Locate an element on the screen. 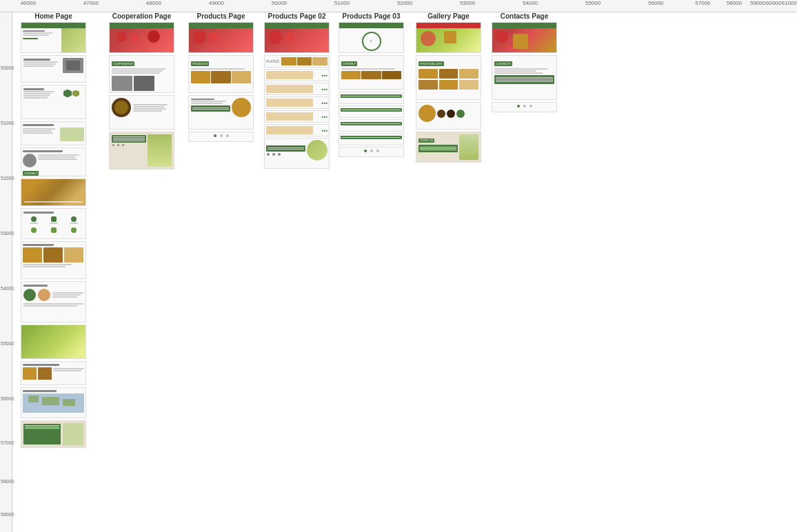 Image resolution: width=797 pixels, height=532 pixels. ruler-mark-left: 50000 is located at coordinates (7, 68).